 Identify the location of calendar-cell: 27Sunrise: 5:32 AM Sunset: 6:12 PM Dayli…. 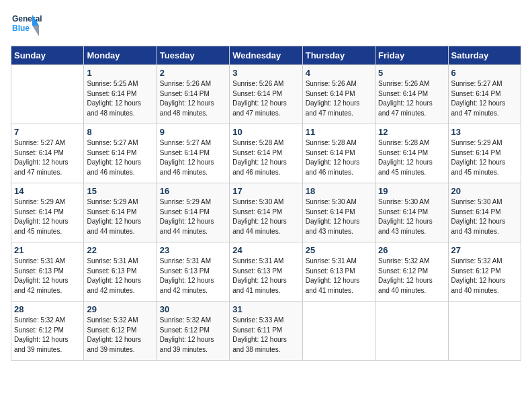
(484, 272).